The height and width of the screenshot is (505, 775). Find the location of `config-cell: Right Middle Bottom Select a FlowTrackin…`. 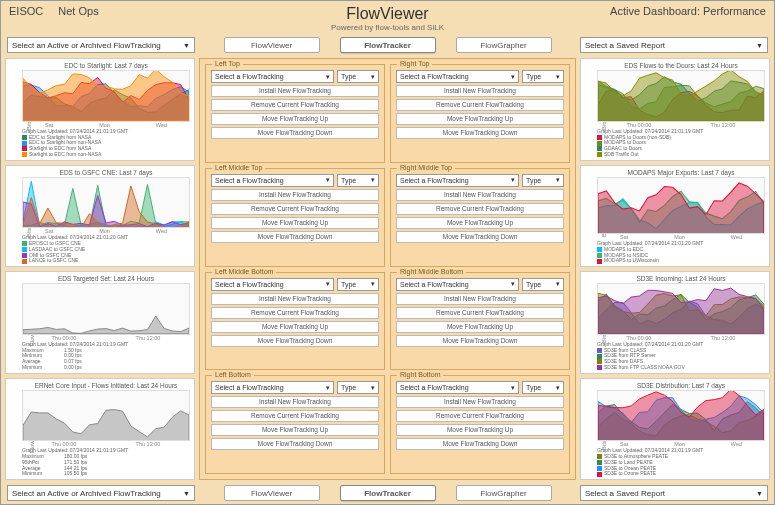

config-cell: Right Middle Bottom Select a FlowTrackin… is located at coordinates (480, 322).